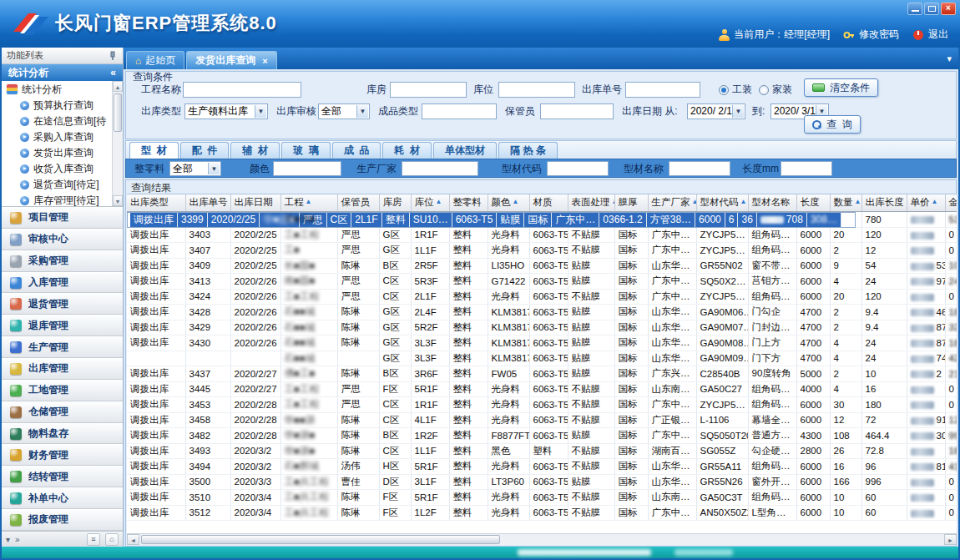 Image resolution: width=960 pixels, height=560 pixels. I want to click on column-header: 颜色▲, so click(508, 203).